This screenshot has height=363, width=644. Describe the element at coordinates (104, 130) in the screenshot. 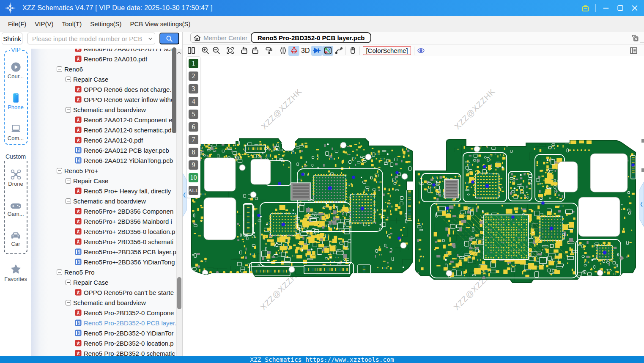

I see `tree-item: Reno6 2AA012-0 schematic.pdf` at that location.